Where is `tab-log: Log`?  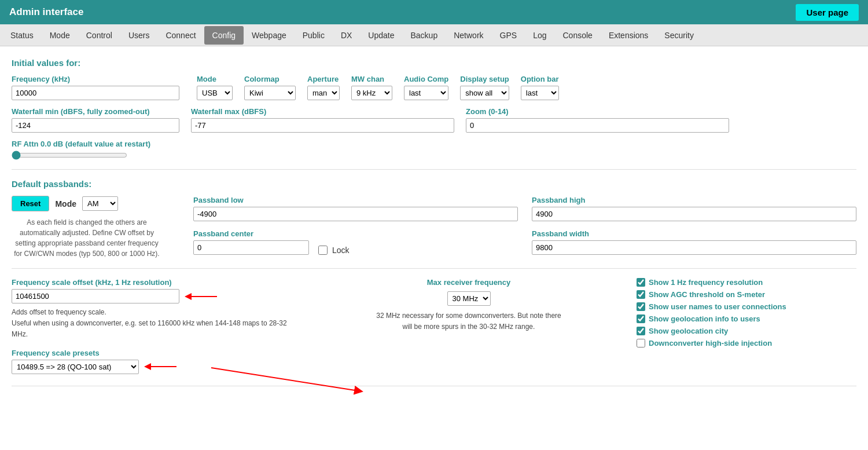
tab-log: Log is located at coordinates (539, 35).